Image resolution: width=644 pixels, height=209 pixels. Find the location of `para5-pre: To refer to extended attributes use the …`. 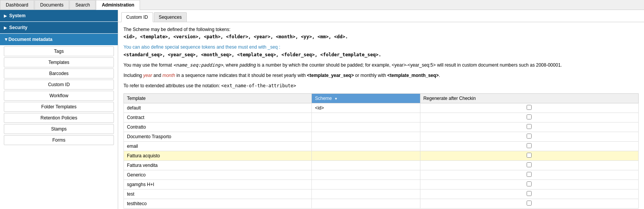

para5-pre: To refer to extended attributes use the … is located at coordinates (173, 86).